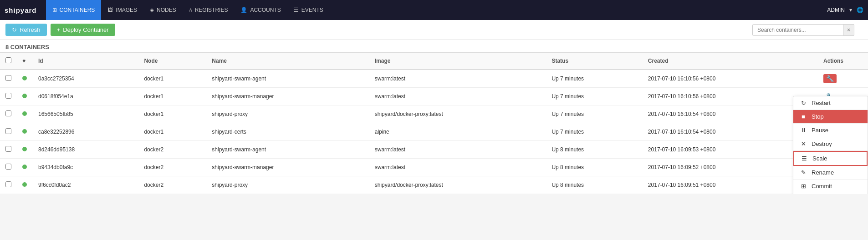  What do you see at coordinates (434, 185) in the screenshot?
I see `table-row: 9f6cc0fd0ac2 docker2 shipyard-proxy ship…` at bounding box center [434, 185].